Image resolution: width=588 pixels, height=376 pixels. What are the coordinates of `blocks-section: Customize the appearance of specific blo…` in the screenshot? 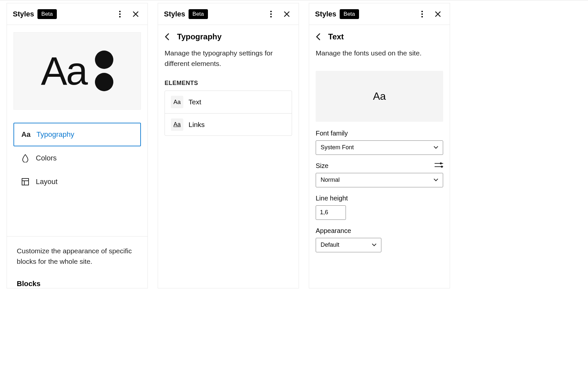 It's located at (77, 262).